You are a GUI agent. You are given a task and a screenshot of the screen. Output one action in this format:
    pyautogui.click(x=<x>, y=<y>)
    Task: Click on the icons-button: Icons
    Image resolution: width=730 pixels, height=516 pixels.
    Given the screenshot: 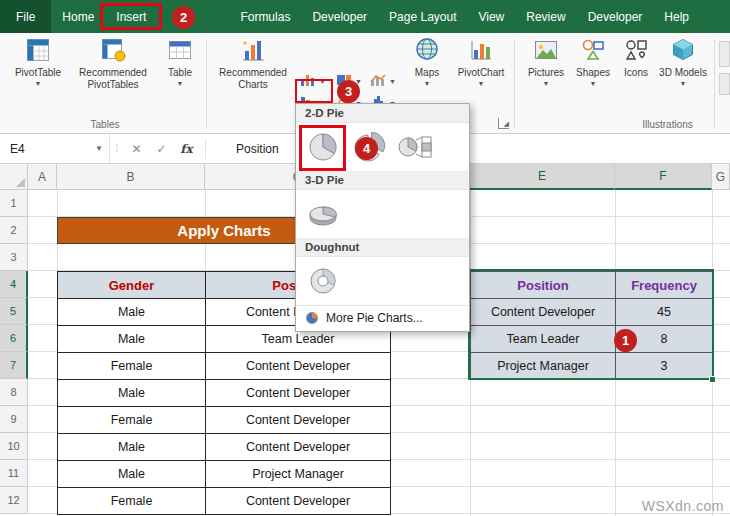 What is the action you would take?
    pyautogui.click(x=636, y=58)
    